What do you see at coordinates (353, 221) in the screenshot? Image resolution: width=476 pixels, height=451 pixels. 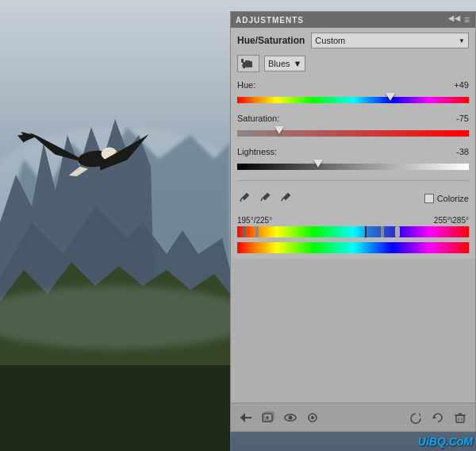 I see `range-labels-row: 195°/225° 255°\285°` at bounding box center [353, 221].